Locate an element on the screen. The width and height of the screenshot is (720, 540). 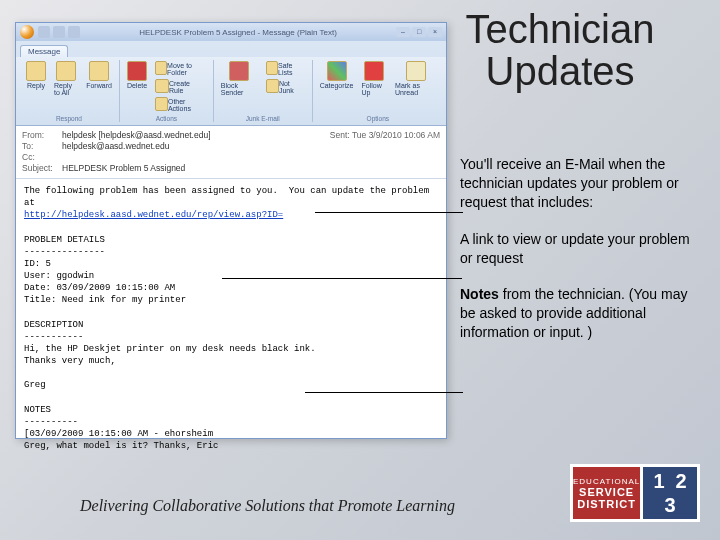
close-icon: × is located at coordinates (435, 32).